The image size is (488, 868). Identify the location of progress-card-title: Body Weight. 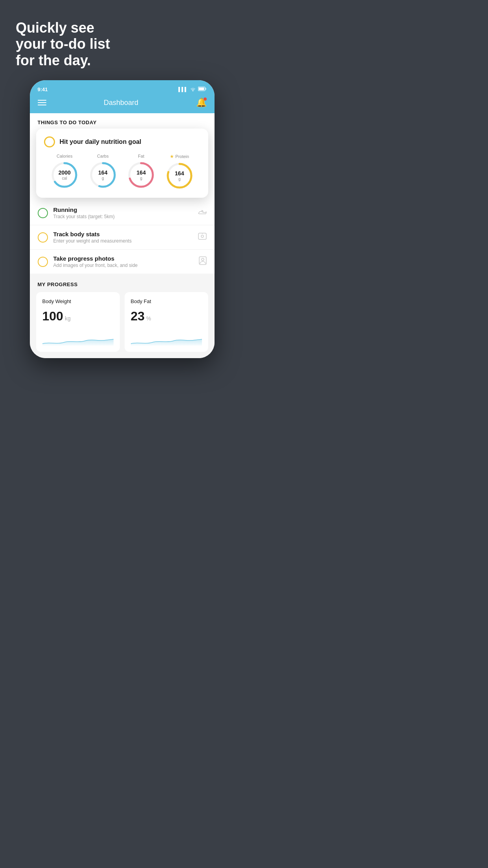
(78, 301).